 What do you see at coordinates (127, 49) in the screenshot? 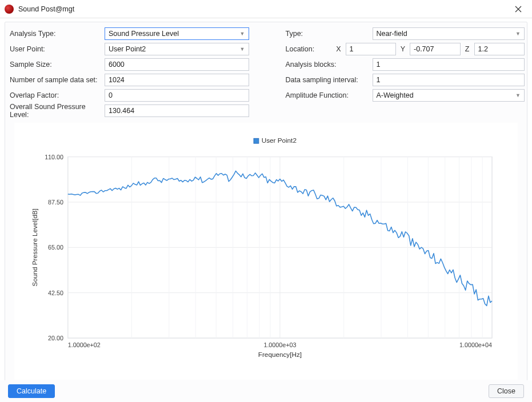
I see `user-point-value: User Point2` at bounding box center [127, 49].